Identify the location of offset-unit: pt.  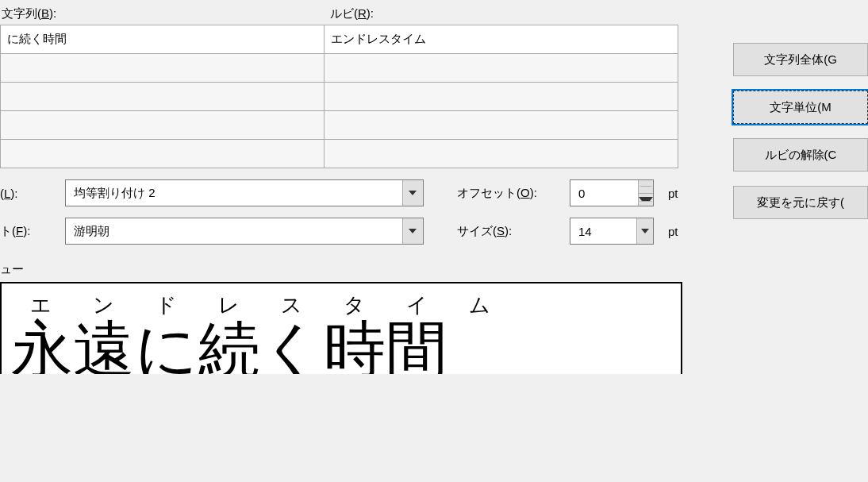
(673, 194).